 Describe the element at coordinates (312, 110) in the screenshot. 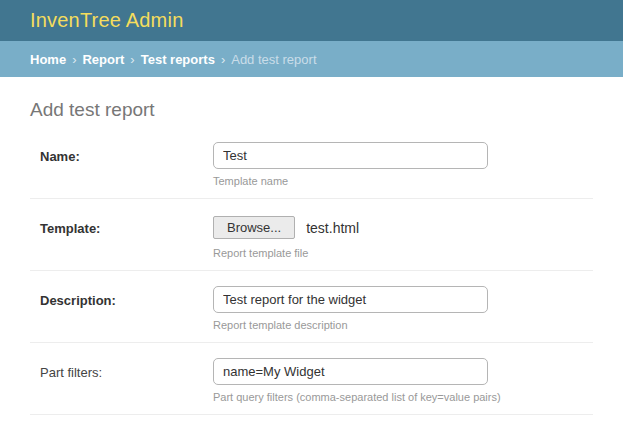

I see `page-title: Add test report` at that location.